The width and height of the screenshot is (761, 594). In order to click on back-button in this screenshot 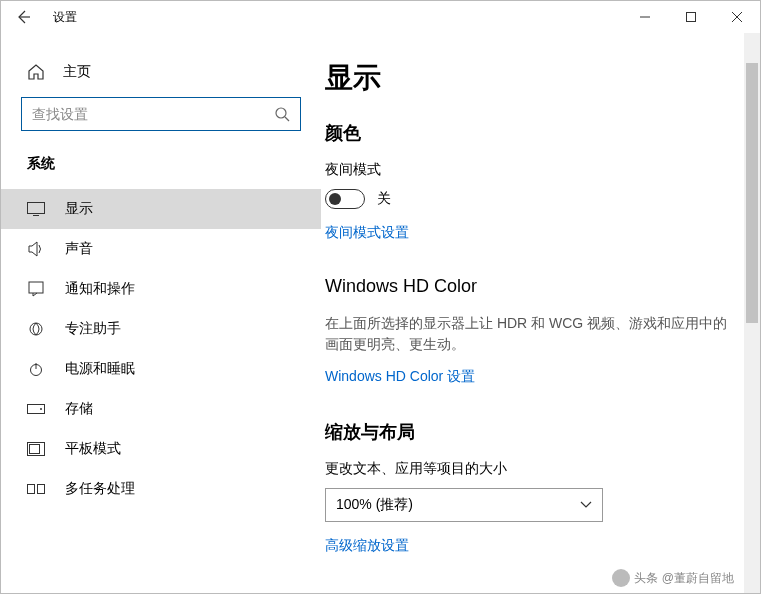, I will do `click(23, 17)`.